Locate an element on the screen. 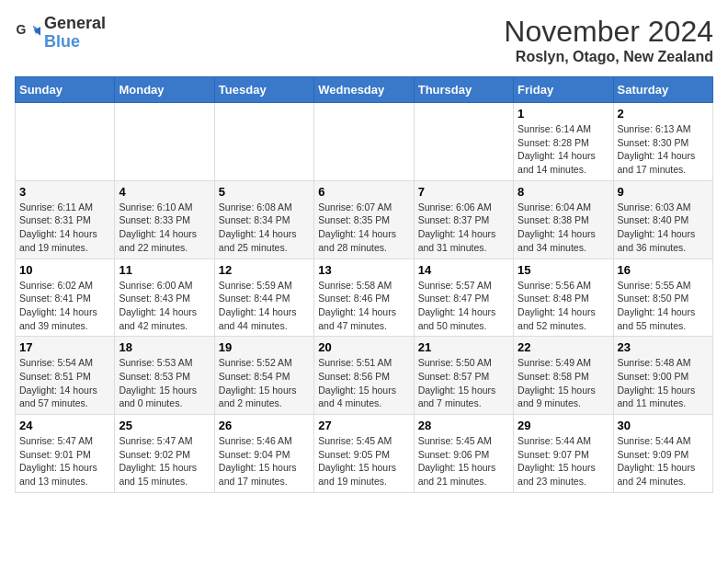 Image resolution: width=728 pixels, height=563 pixels. day-number: 4 is located at coordinates (164, 191).